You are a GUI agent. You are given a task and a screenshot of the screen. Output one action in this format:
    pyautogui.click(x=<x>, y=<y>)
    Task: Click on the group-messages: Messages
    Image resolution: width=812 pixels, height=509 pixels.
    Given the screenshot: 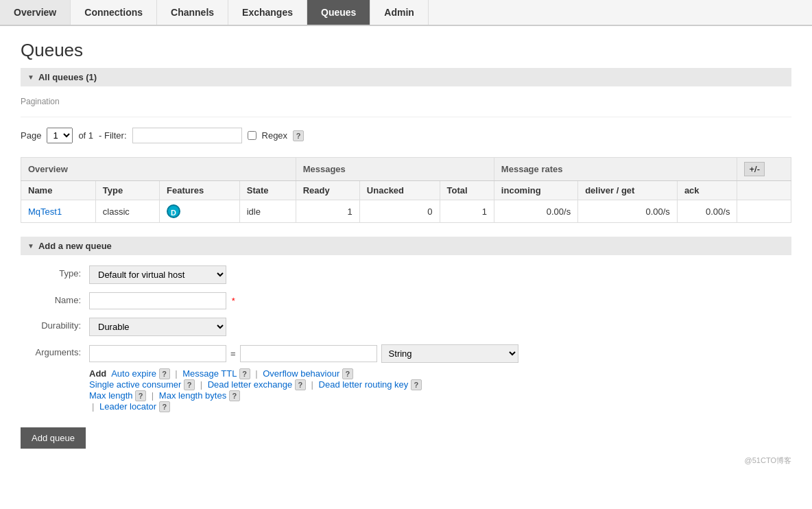 What is the action you would take?
    pyautogui.click(x=395, y=169)
    